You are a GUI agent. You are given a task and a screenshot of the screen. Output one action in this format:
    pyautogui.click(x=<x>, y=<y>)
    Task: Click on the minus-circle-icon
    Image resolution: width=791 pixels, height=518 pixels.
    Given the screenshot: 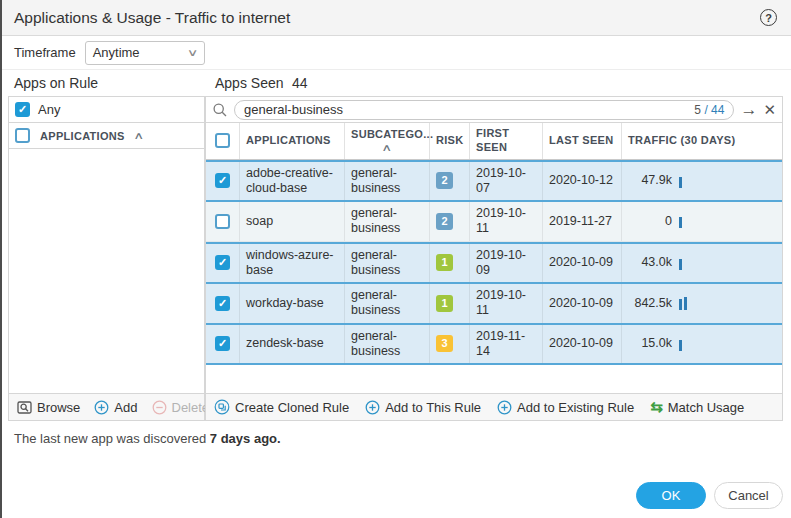 What is the action you would take?
    pyautogui.click(x=160, y=408)
    